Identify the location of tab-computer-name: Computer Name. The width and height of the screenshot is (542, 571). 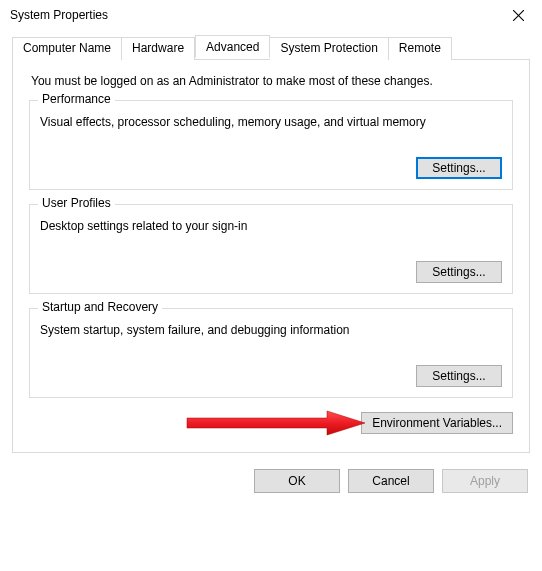
(67, 48).